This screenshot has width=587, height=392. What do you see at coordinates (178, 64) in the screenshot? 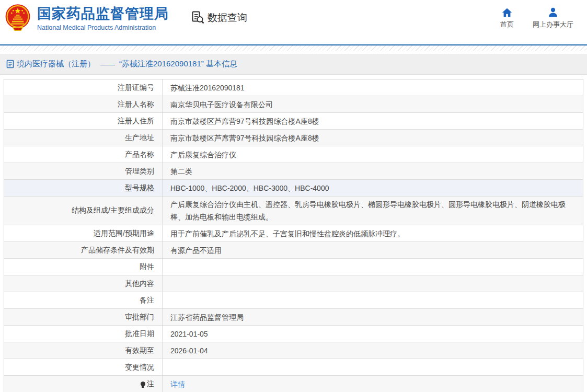
I see `breadcrumb-detail: “苏械注准20162090181” 基本信息` at bounding box center [178, 64].